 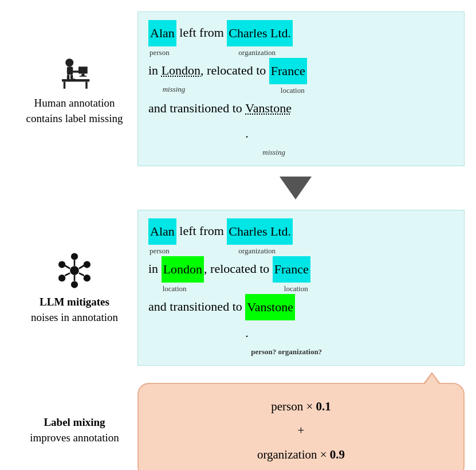 I want to click on alan-highlight: Alan, so click(x=163, y=33).